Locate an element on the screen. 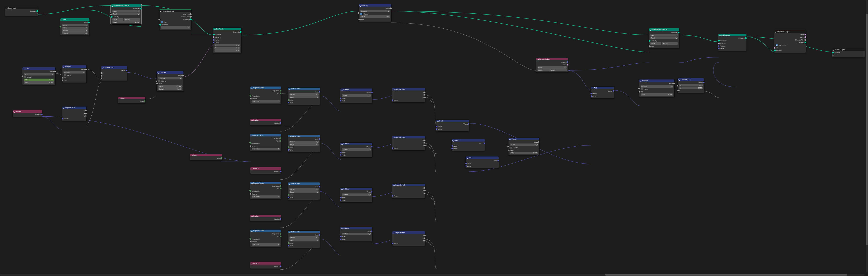 This screenshot has width=868, height=276. position-node-2: Position Position is located at coordinates (266, 170).